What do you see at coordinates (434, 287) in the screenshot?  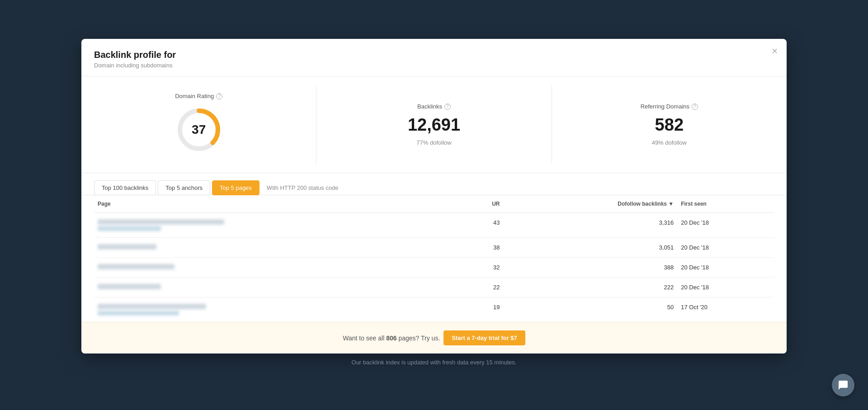 I see `table-row: 2222220 Dec '18` at bounding box center [434, 287].